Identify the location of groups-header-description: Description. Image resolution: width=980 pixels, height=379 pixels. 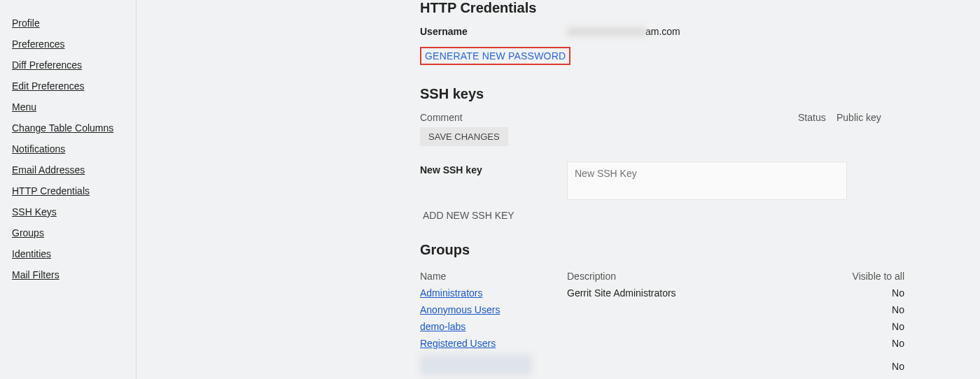
(707, 276).